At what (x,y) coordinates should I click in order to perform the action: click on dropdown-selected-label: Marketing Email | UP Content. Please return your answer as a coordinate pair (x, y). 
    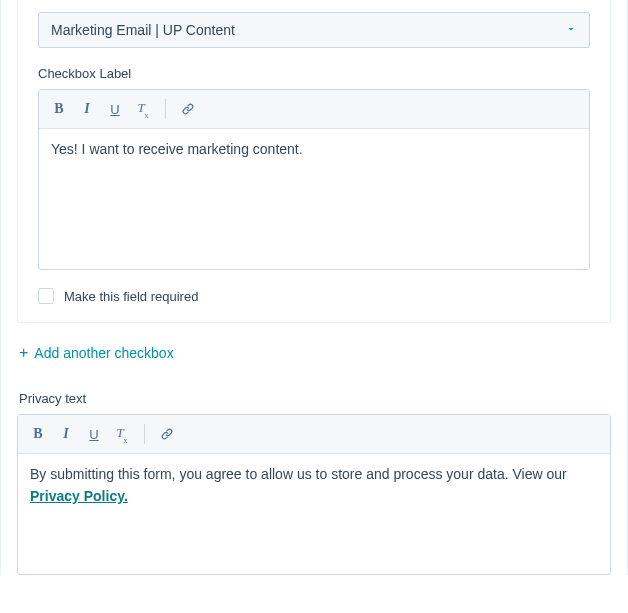
    Looking at the image, I should click on (143, 30).